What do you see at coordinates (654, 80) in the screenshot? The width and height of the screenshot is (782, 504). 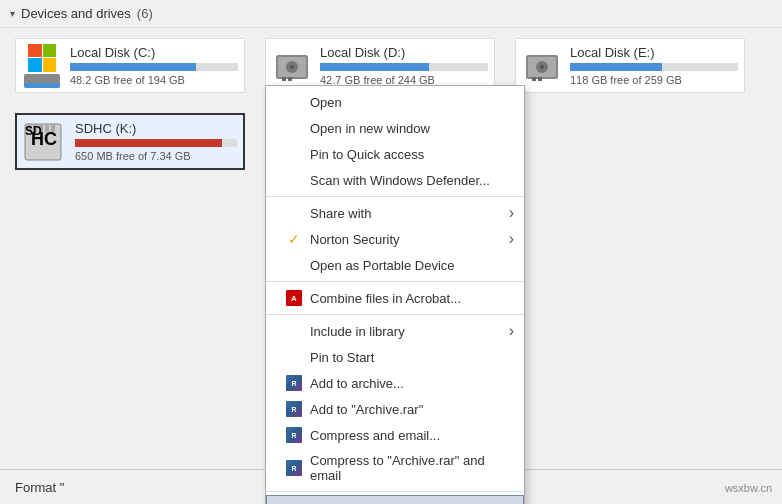 I see `drive-e-free: 118 GB free of 259 GB` at bounding box center [654, 80].